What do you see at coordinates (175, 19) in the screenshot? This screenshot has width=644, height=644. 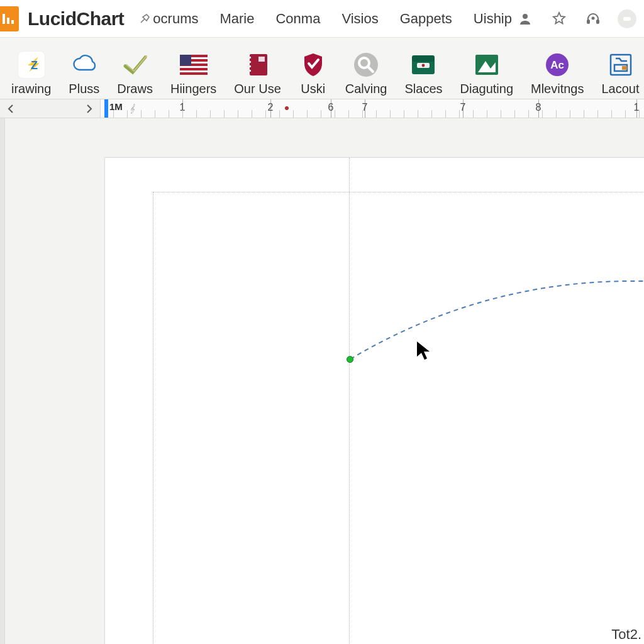 I see `menu-label: ocrums` at bounding box center [175, 19].